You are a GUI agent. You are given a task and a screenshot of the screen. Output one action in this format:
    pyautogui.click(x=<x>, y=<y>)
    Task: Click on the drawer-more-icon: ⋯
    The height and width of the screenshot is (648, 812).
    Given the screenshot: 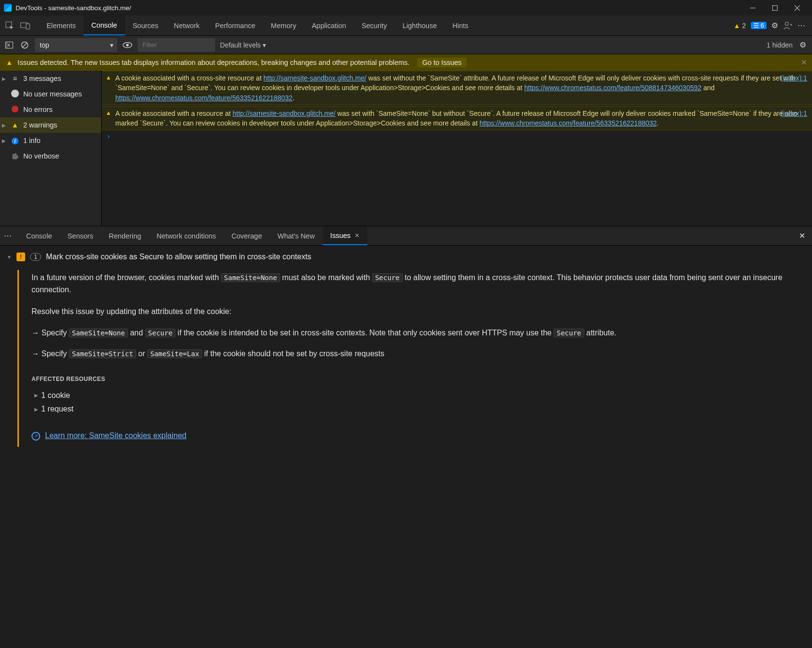 What is the action you would take?
    pyautogui.click(x=8, y=236)
    